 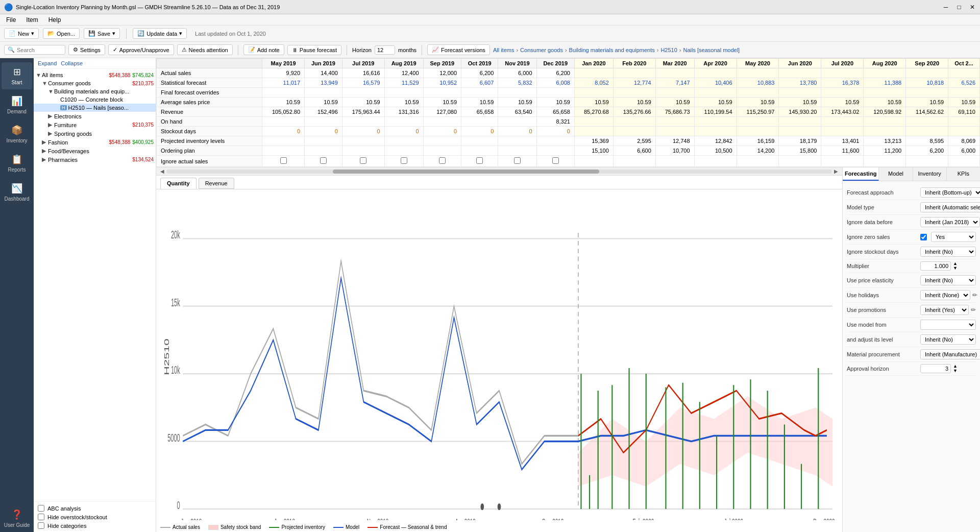 I want to click on approve-button: ✓ Approve/Unapprove, so click(x=141, y=50).